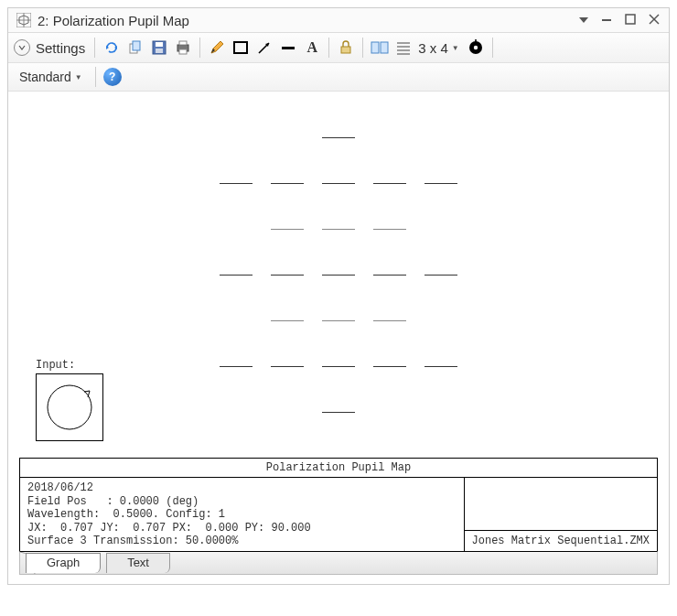 The image size is (677, 616). Describe the element at coordinates (24, 20) in the screenshot. I see `app-icon` at that location.